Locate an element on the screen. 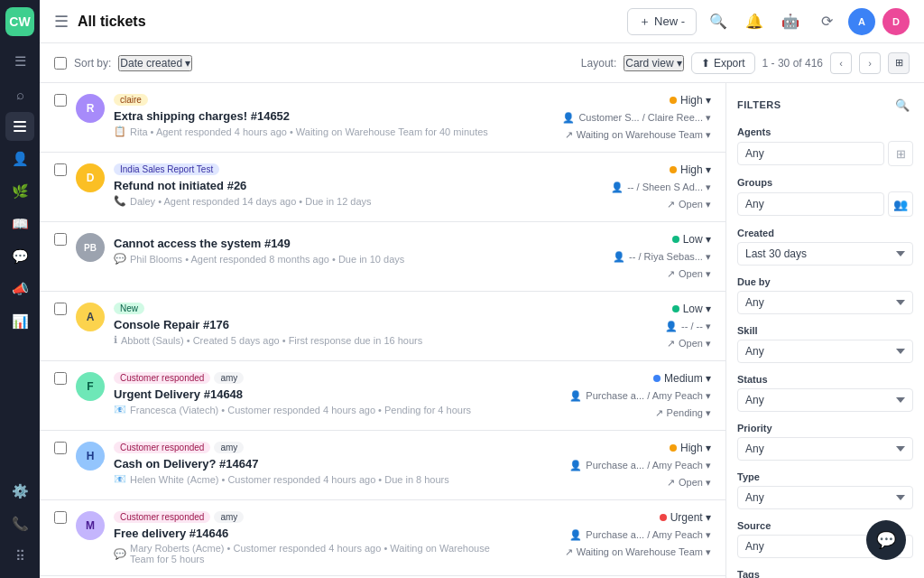 This screenshot has height=578, width=924. sidebar-item-kb: 📖 is located at coordinates (20, 224).